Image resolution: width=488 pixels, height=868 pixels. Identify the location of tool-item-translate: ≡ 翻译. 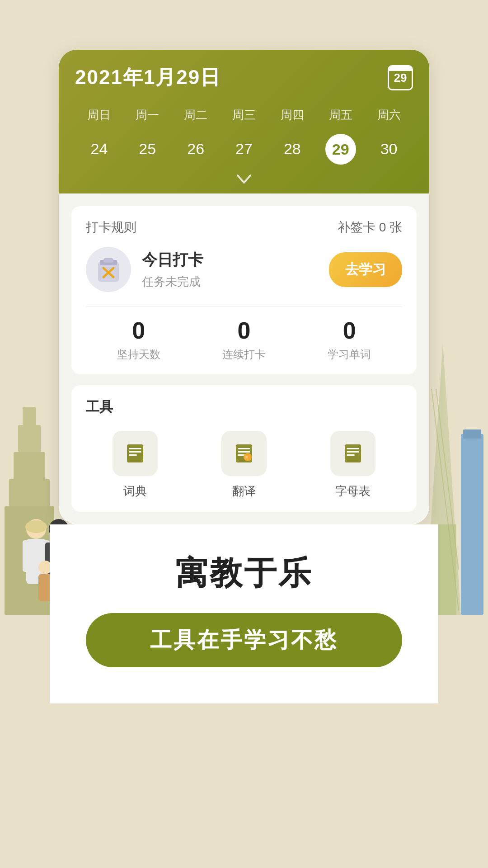
(244, 465).